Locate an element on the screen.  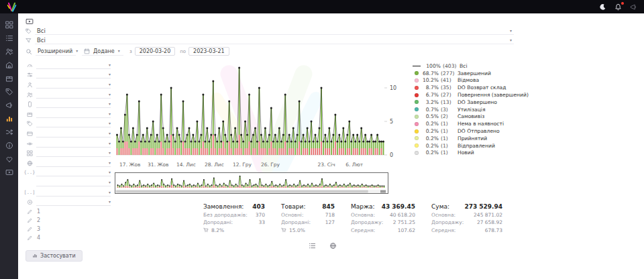
filter-select-13: ▾ is located at coordinates (74, 182).